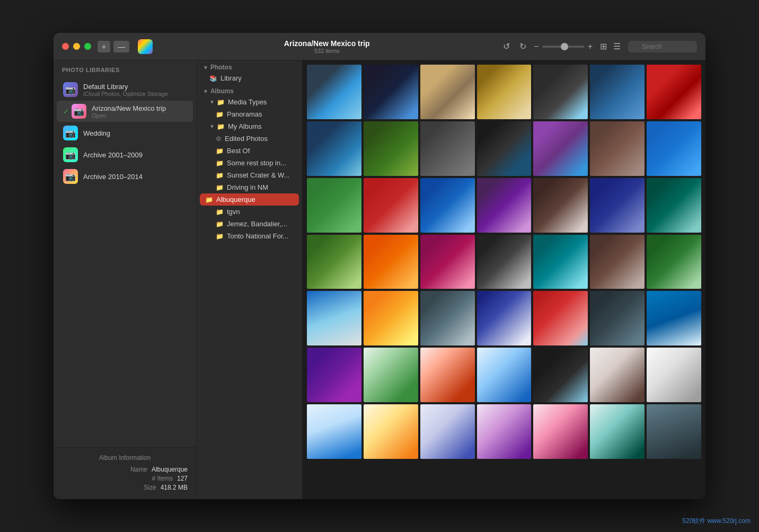 This screenshot has height=532, width=759. I want to click on sidebar-item-wedding: 📷 Wedding, so click(125, 133).